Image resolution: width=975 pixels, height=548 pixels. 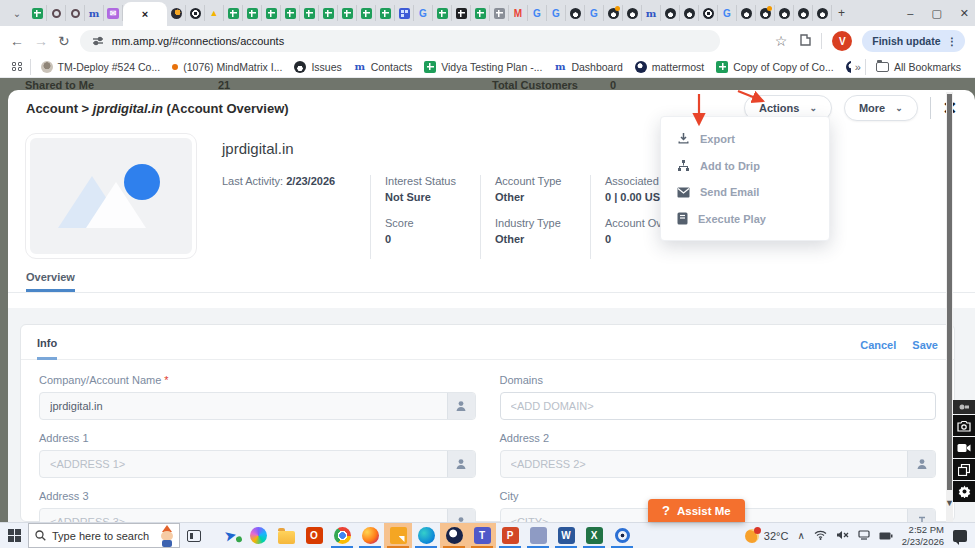 What do you see at coordinates (50, 282) in the screenshot?
I see `tab-overview: Overview` at bounding box center [50, 282].